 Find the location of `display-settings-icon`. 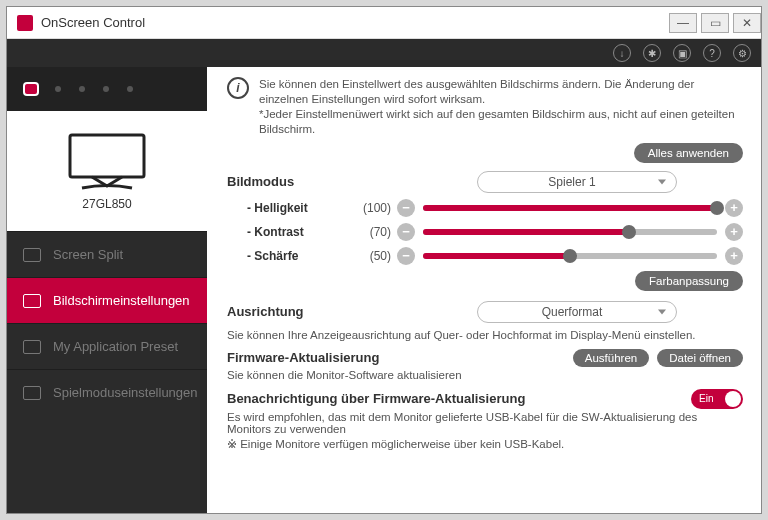

display-settings-icon is located at coordinates (32, 301).